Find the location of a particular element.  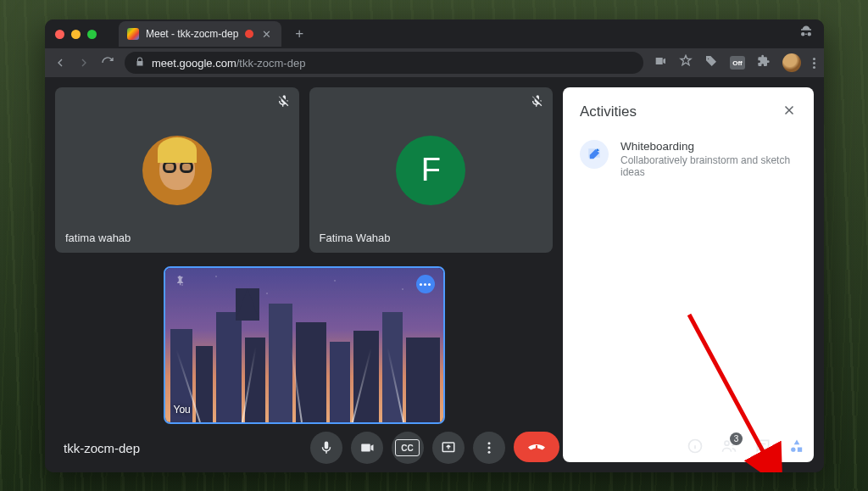

self-label: You is located at coordinates (182, 410).